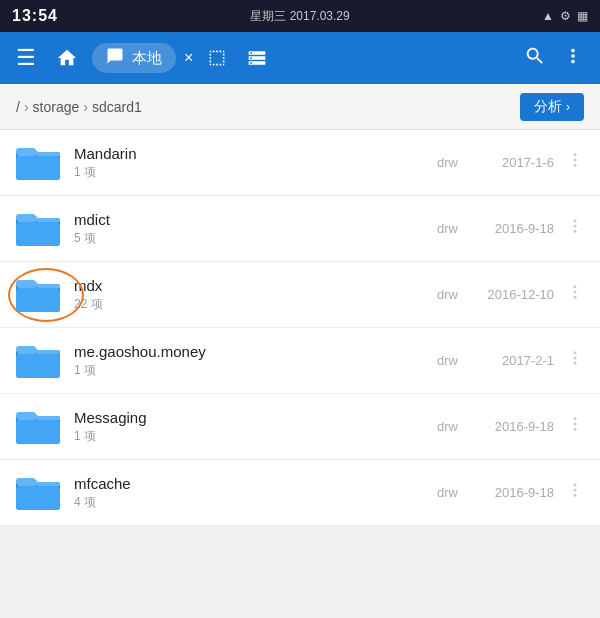 This screenshot has width=600, height=618. I want to click on battery-icon: ▦, so click(582, 16).